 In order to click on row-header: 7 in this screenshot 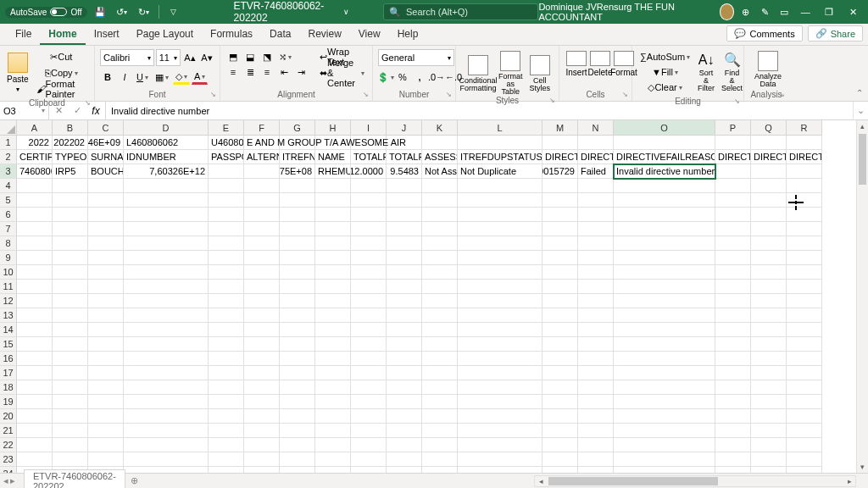, I will do `click(8, 229)`.